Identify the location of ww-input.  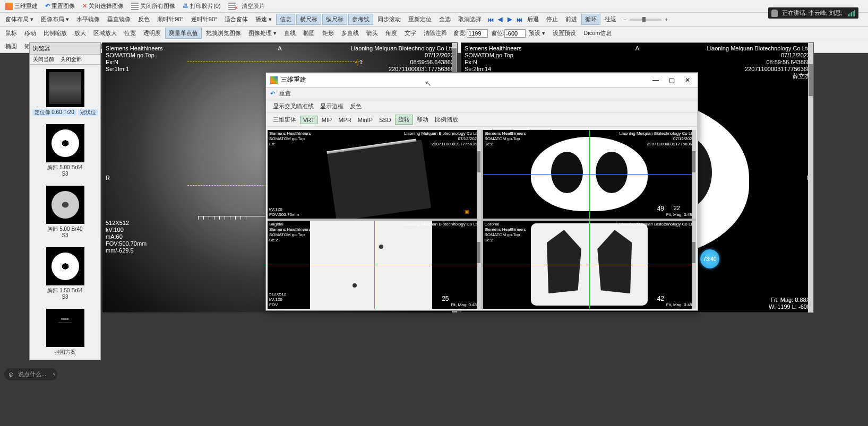
(477, 33).